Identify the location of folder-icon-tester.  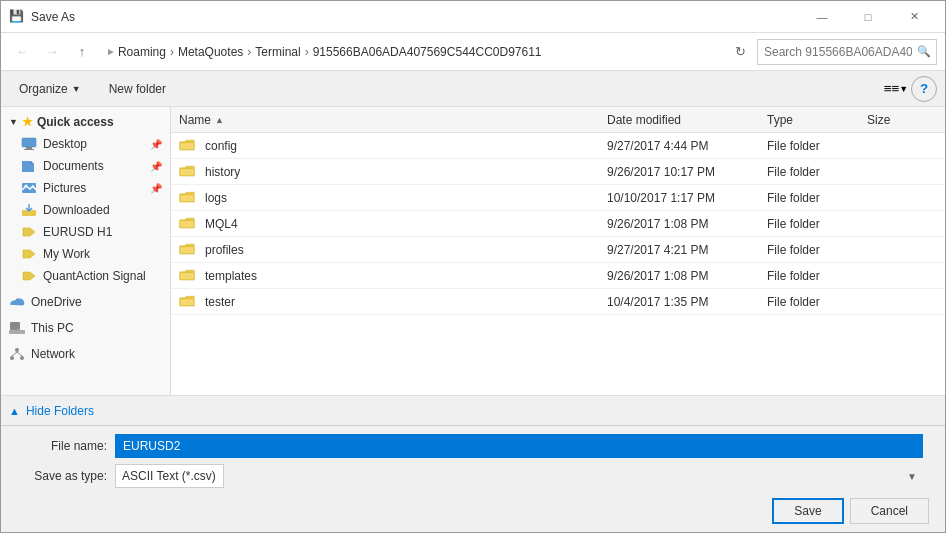
(189, 302).